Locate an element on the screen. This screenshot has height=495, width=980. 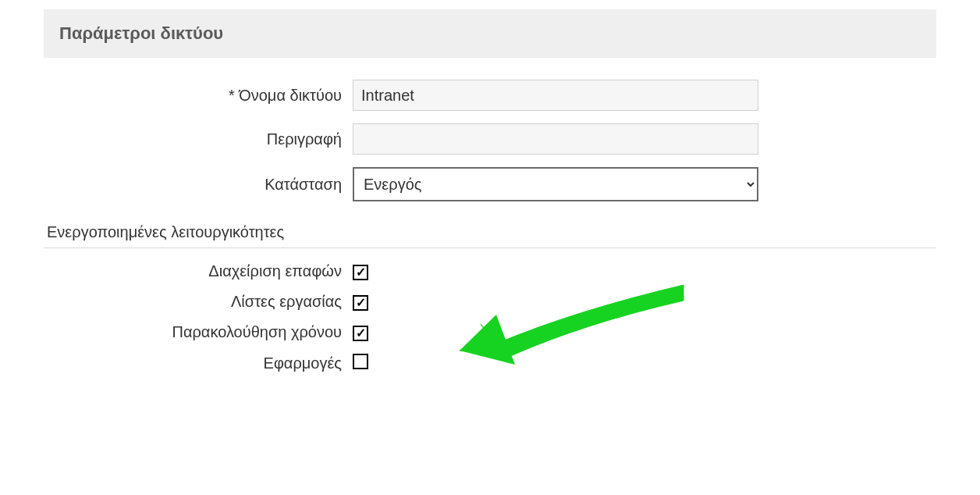
section-title-features: Ενεργοποιημένες λειτουργικότητες is located at coordinates (490, 232).